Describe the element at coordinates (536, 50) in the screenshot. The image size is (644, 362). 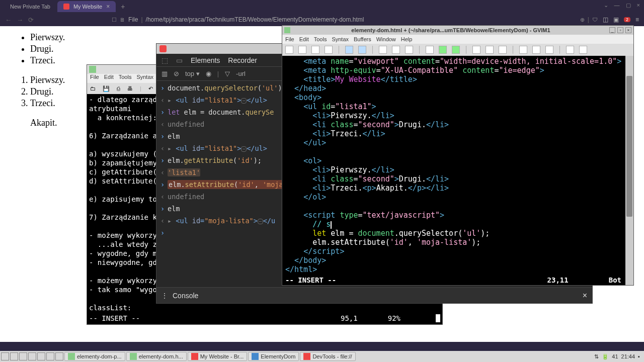
I see `session-icon` at that location.